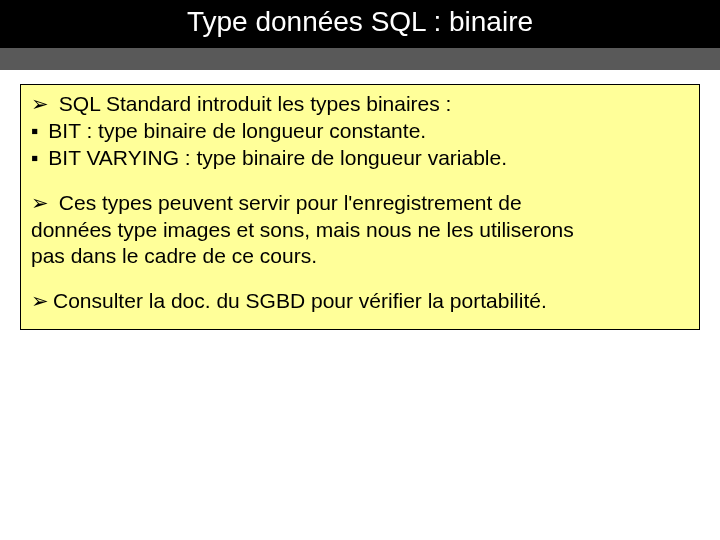 This screenshot has height=540, width=720. What do you see at coordinates (360, 158) in the screenshot?
I see `line: ▪ BIT VARYING : type binaire de longueur…` at bounding box center [360, 158].